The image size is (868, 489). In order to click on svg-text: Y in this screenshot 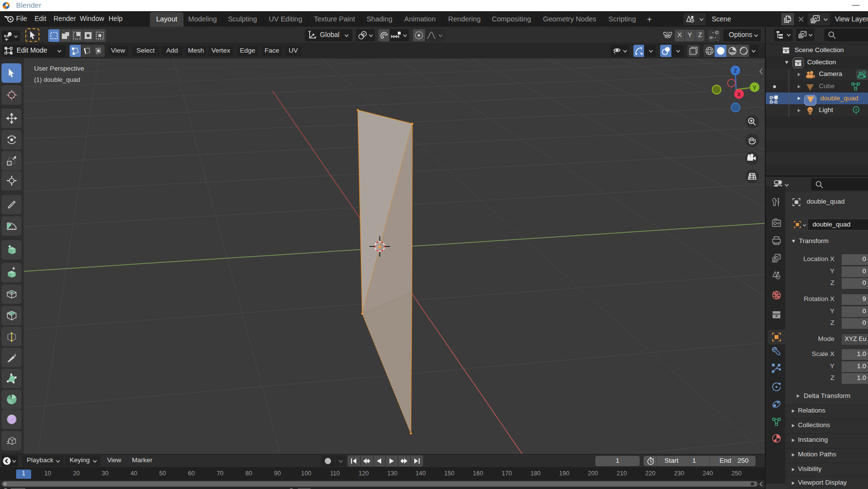, I will do `click(755, 88)`.